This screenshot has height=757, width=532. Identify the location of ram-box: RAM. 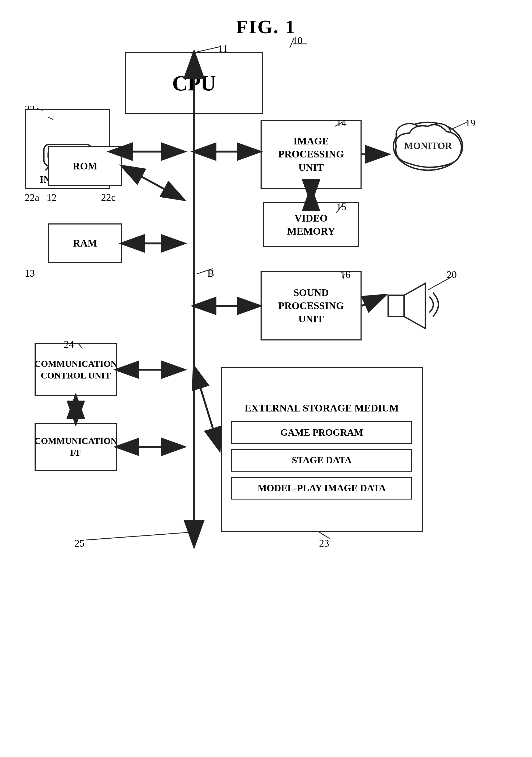
(85, 243).